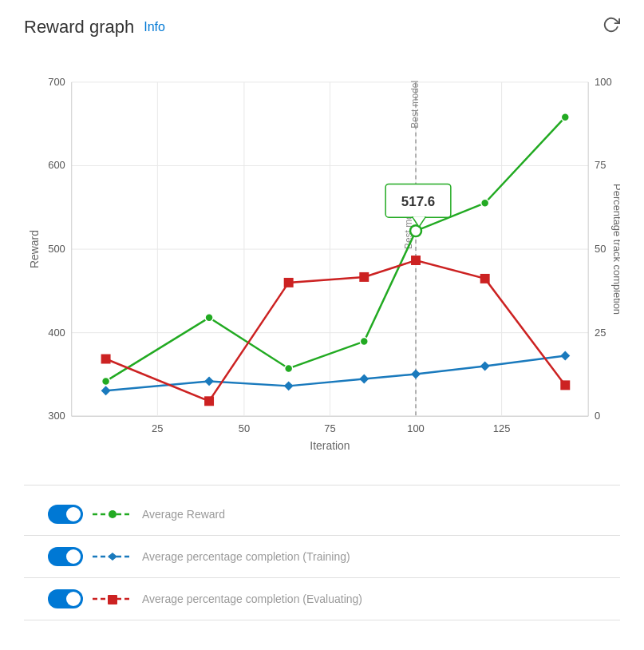  What do you see at coordinates (330, 428) in the screenshot?
I see `x-tick-75: 75` at bounding box center [330, 428].